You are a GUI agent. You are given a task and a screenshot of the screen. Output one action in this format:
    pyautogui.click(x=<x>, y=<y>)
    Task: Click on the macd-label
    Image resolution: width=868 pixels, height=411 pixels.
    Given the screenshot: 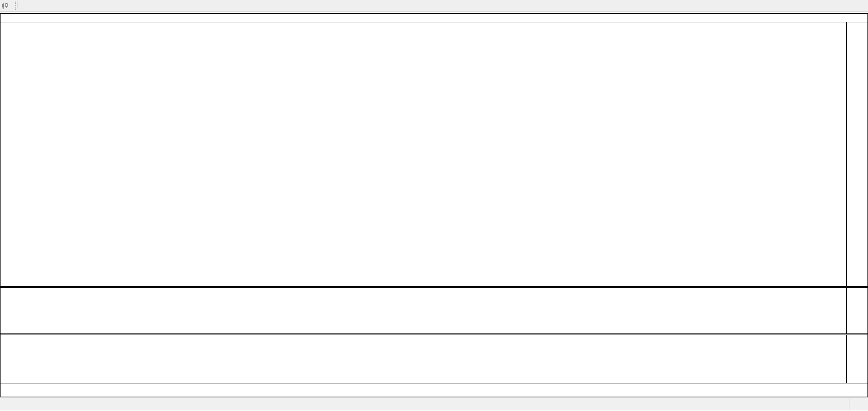 What is the action you would take?
    pyautogui.click(x=5, y=339)
    